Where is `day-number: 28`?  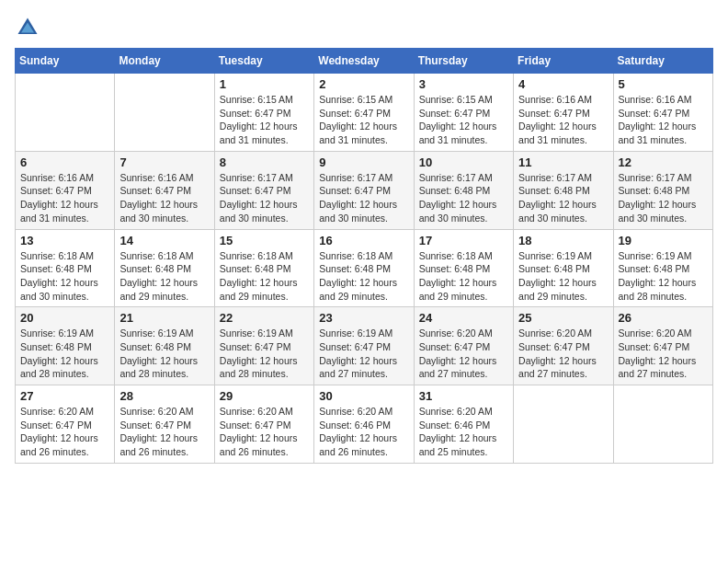
day-number: 28 is located at coordinates (164, 396).